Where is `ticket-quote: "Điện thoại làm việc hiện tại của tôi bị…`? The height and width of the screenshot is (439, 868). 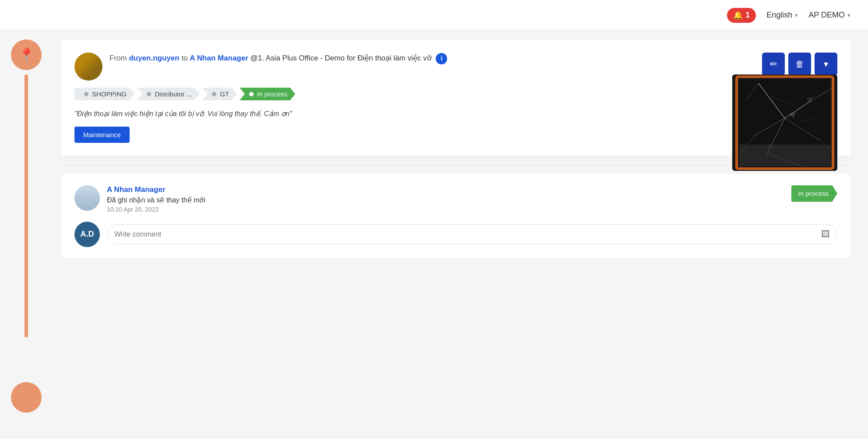
ticket-quote: "Điện thoại làm việc hiện tại của tôi bị… is located at coordinates (456, 114).